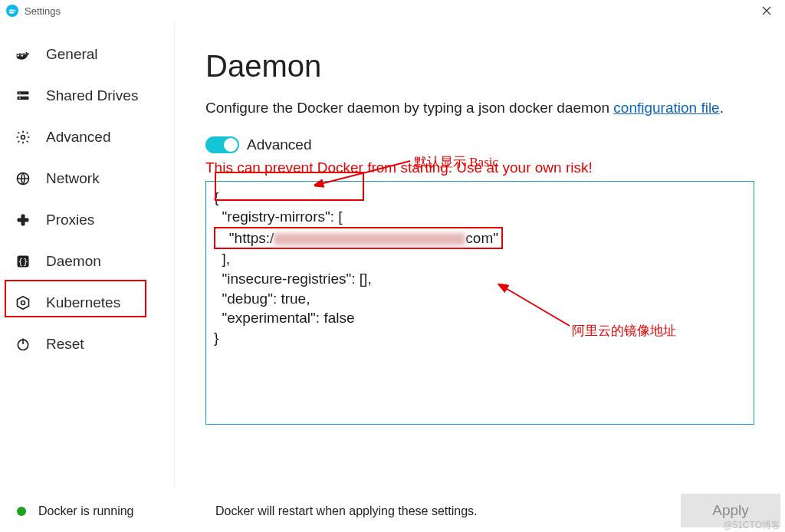  I want to click on page-title: Daemon, so click(480, 66).